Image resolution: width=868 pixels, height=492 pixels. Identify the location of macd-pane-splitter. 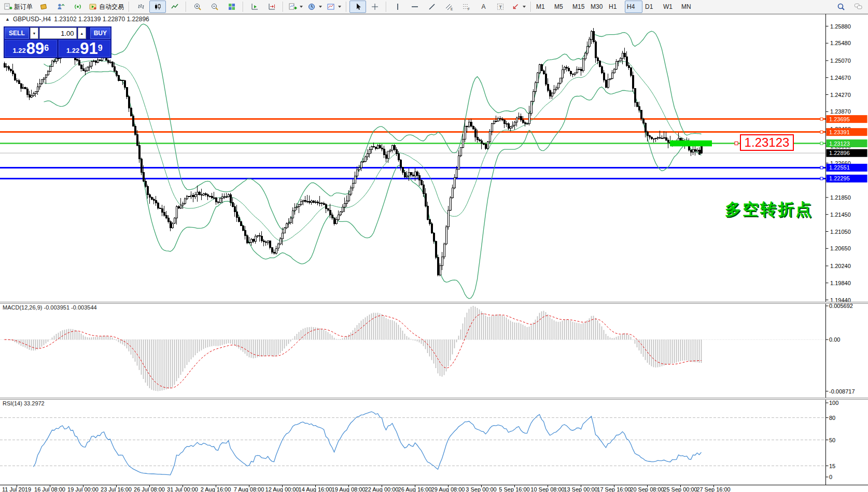
(434, 303).